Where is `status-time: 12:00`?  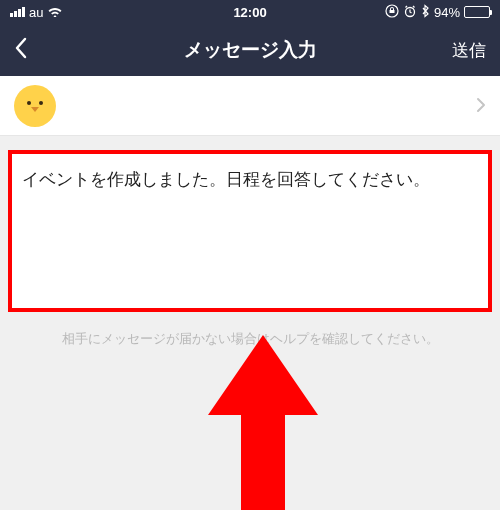 status-time: 12:00 is located at coordinates (250, 12).